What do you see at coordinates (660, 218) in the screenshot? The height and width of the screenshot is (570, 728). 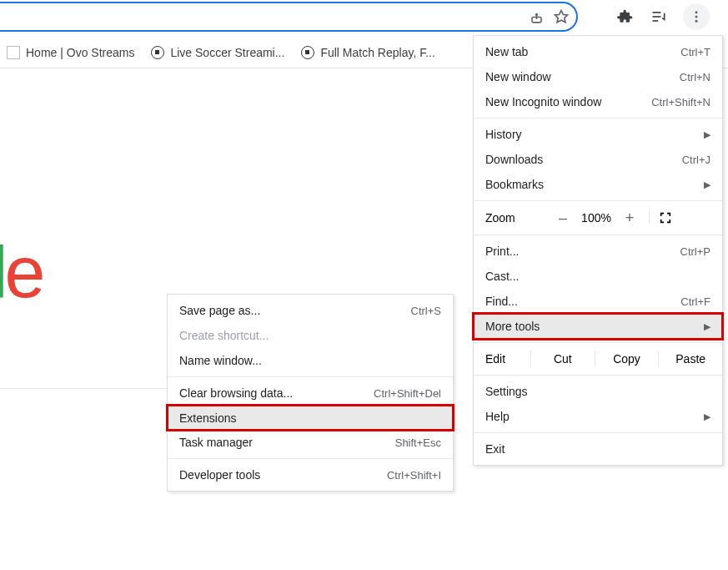 I see `fullscreen-icon` at bounding box center [660, 218].